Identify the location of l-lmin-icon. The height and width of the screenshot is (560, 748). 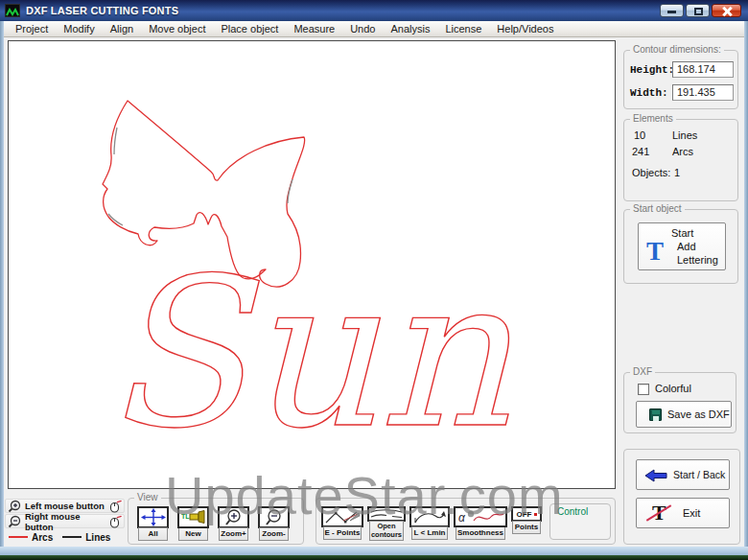
(430, 518).